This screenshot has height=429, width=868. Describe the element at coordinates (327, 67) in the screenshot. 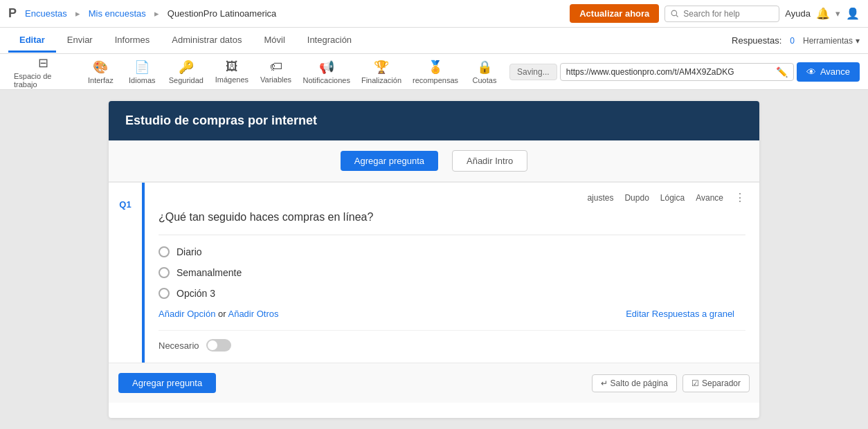

I see `notificaciones-icon: 📢` at that location.